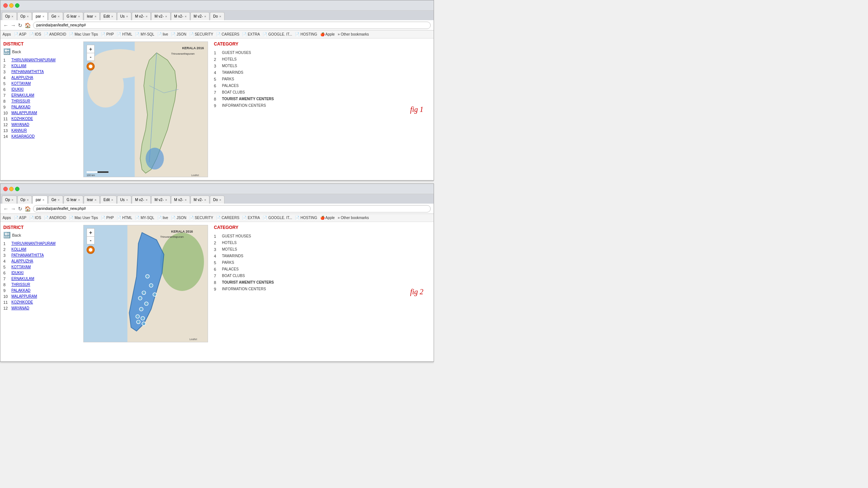  I want to click on district-link-thiruvananthapuram: THIRUVANANTHAPURAM, so click(33, 60).